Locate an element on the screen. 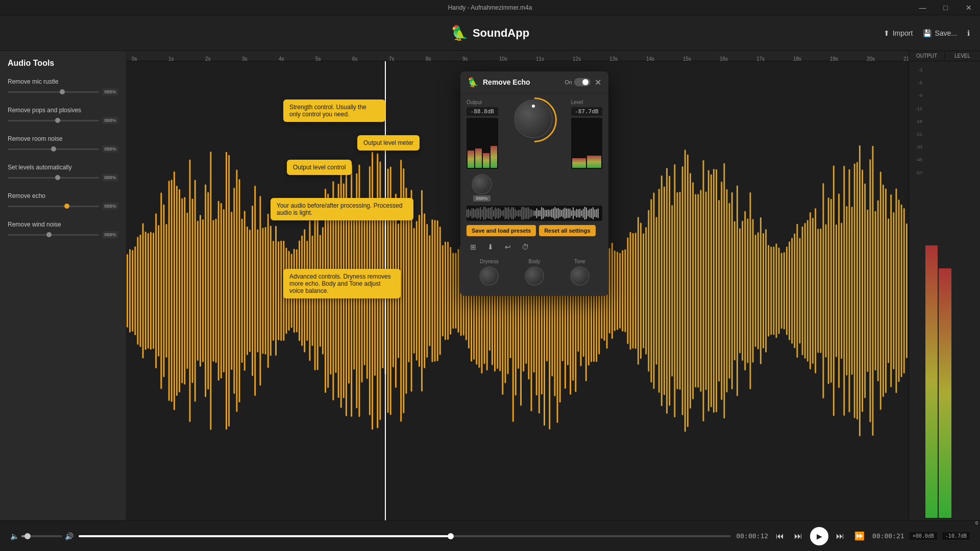 This screenshot has width=980, height=551. step-back-button: ⏭ is located at coordinates (798, 536).